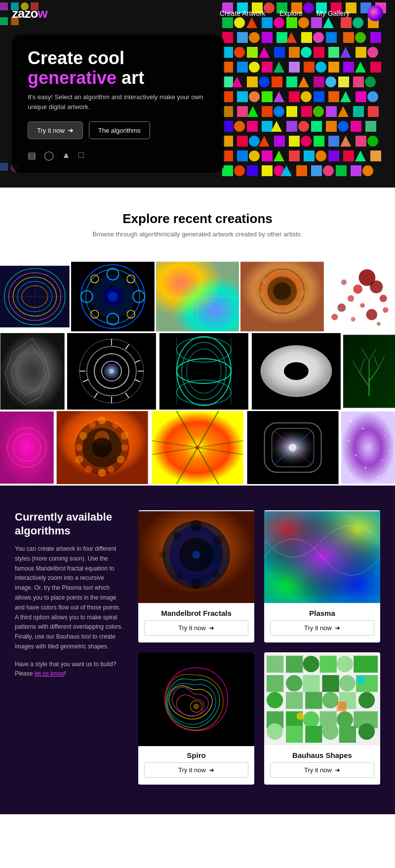  What do you see at coordinates (375, 13) in the screenshot?
I see `avatar` at bounding box center [375, 13].